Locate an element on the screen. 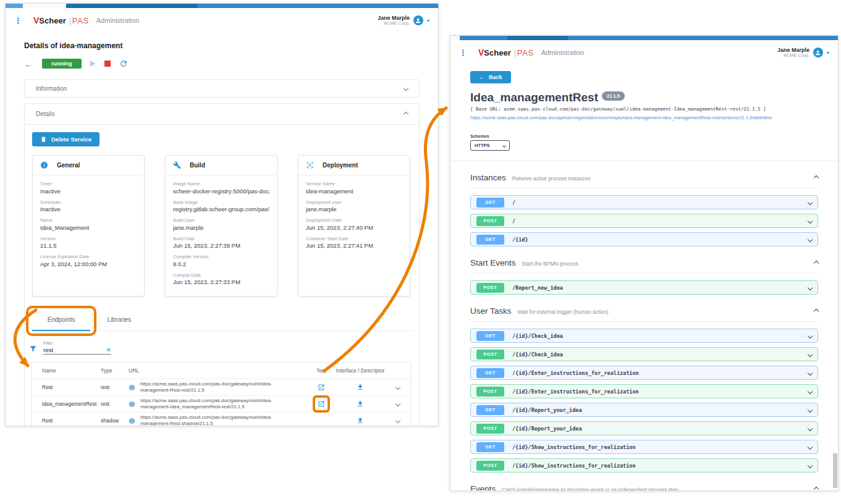  field: NameIdea_Management is located at coordinates (88, 224).